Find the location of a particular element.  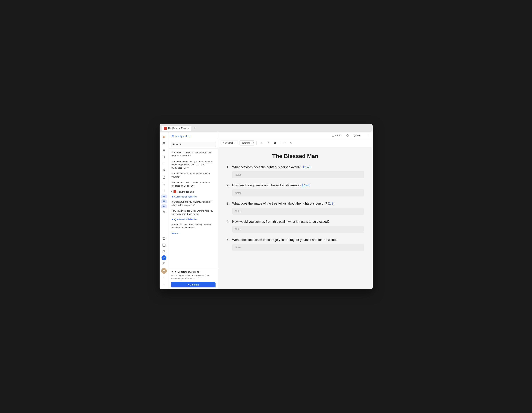

question-content: What activities does the righteous perso… is located at coordinates (272, 167).